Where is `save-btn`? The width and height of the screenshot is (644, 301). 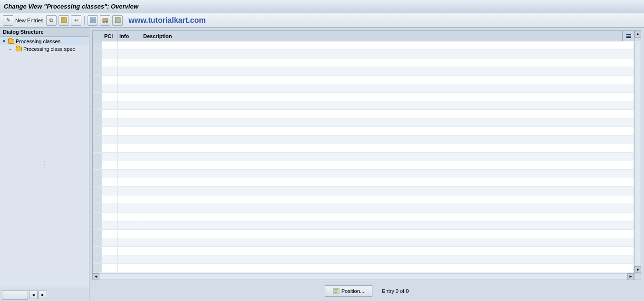 save-btn is located at coordinates (64, 20).